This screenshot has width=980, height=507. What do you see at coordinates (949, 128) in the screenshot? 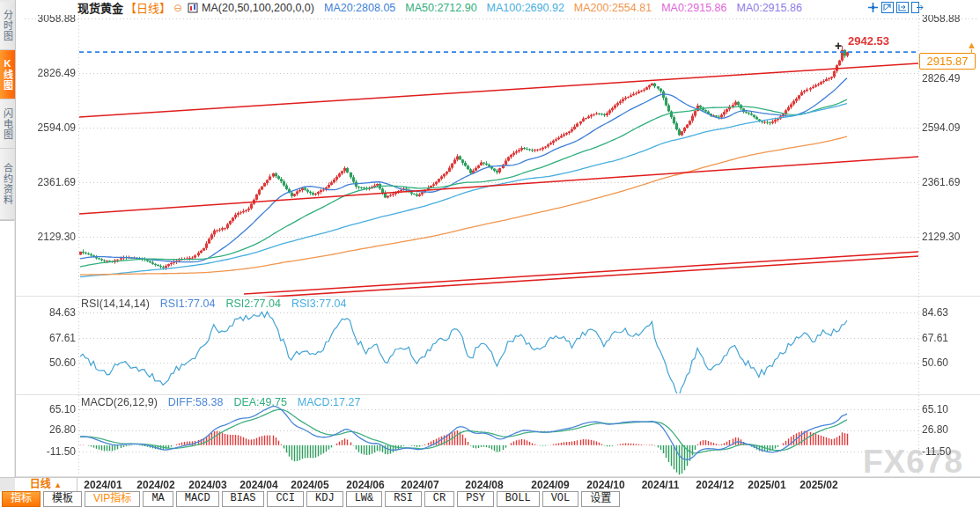
I see `price-axis-right-2: 2594.09` at bounding box center [949, 128].